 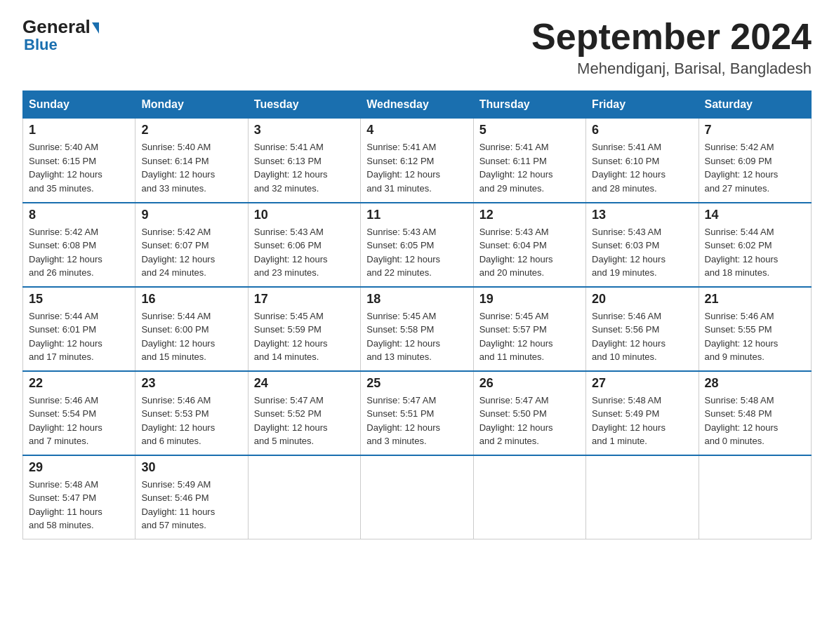 I want to click on day-info: Sunrise: 5:43 AMSunset: 6:03 PMDaylight:…, so click(x=642, y=253).